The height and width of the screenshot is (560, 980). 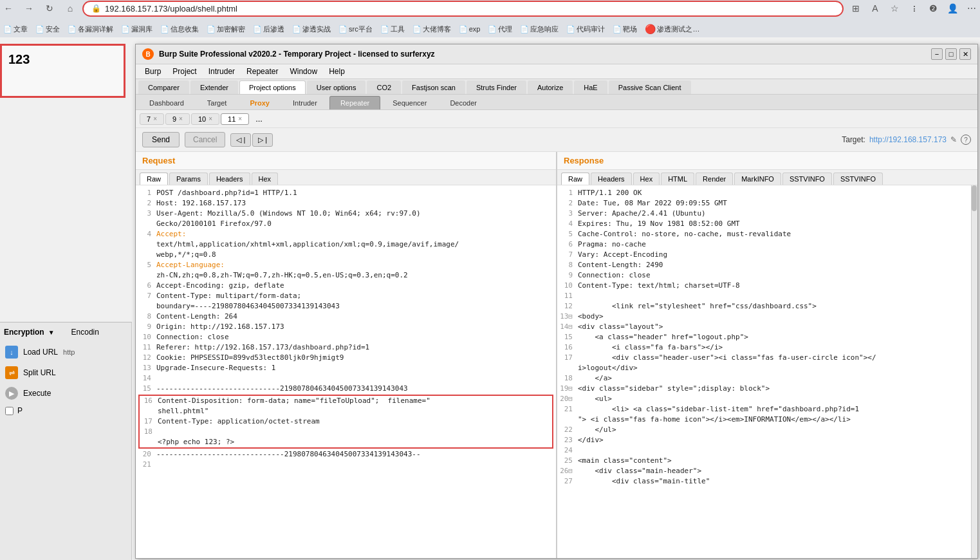 I want to click on repeater-tab-9: 9 ×, so click(x=178, y=119).